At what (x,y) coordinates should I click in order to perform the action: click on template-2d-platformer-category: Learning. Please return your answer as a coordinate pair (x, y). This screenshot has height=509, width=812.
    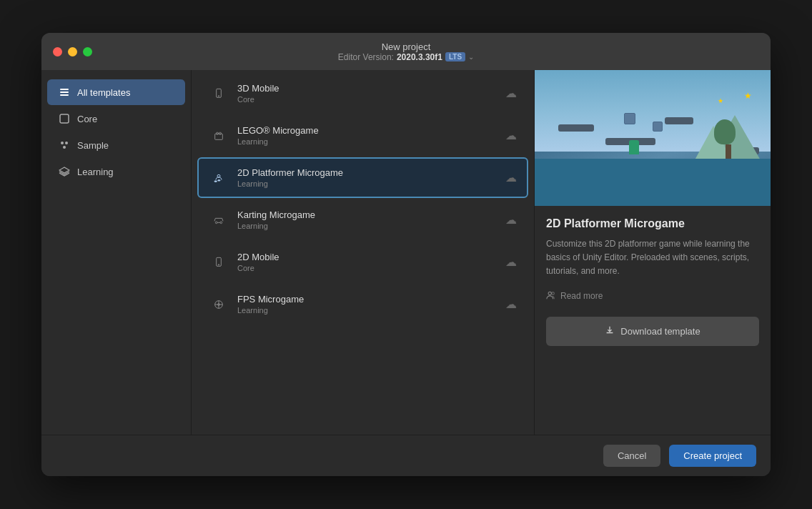
    Looking at the image, I should click on (367, 184).